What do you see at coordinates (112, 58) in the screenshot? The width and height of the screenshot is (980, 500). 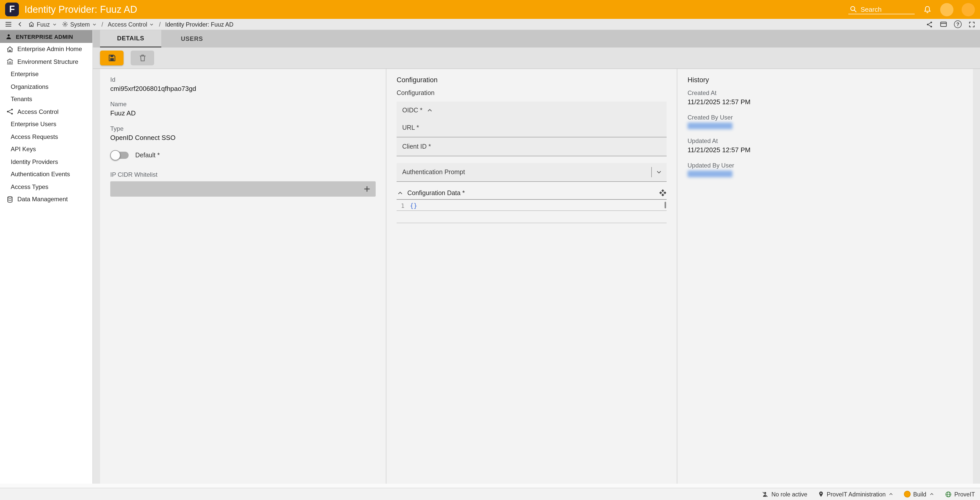 I see `save-icon` at bounding box center [112, 58].